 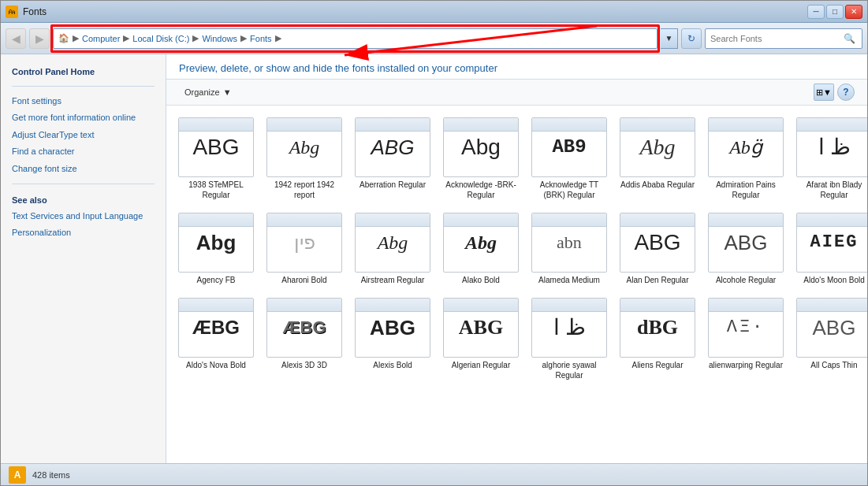 I want to click on sidebar-link-font-settings: Font settings, so click(x=84, y=101).